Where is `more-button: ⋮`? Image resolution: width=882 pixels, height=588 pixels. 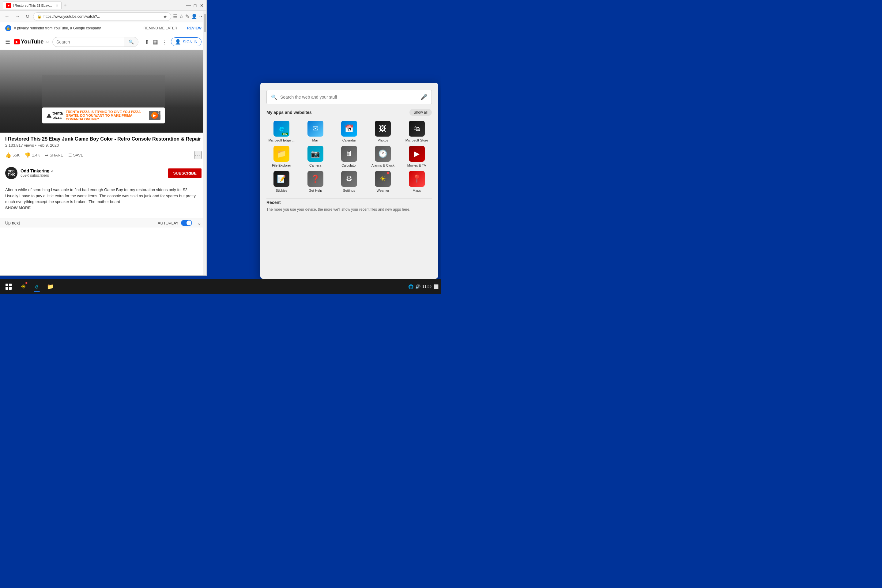 more-button: ⋮ is located at coordinates (164, 42).